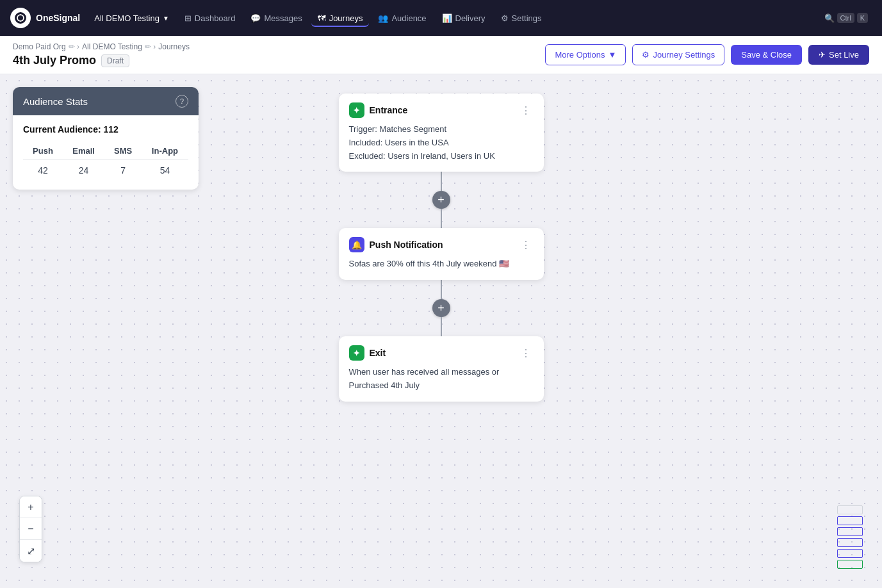  Describe the element at coordinates (845, 18) in the screenshot. I see `search-shortcut-ctrl: Ctrl` at that location.